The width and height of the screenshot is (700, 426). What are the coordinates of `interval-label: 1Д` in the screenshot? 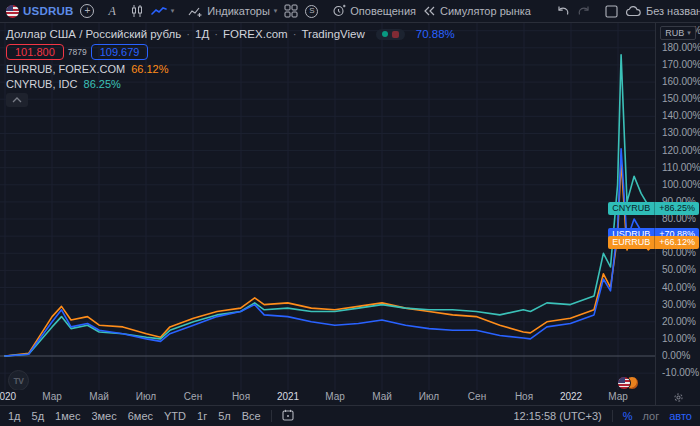 It's located at (202, 34).